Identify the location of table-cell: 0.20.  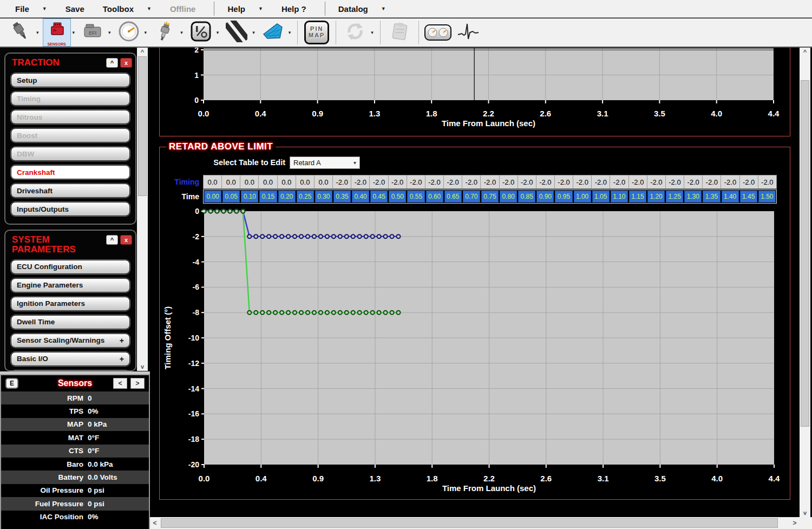
(287, 197).